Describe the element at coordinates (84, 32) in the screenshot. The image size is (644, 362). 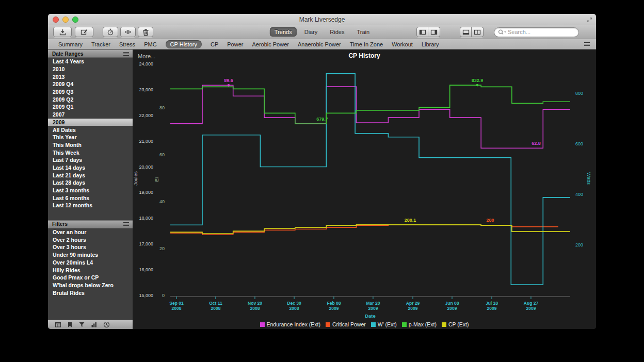
I see `edit-button` at that location.